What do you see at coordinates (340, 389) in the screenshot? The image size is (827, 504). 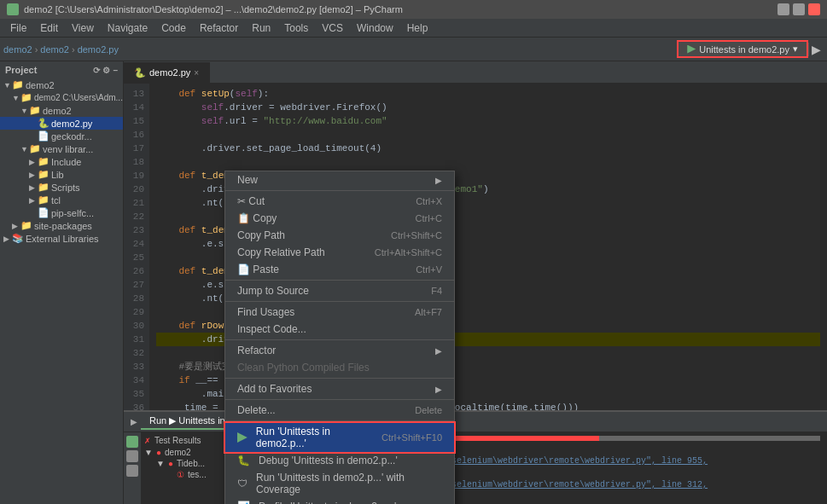 I see `cm-favorites: Add to Favorites ▶` at bounding box center [340, 389].